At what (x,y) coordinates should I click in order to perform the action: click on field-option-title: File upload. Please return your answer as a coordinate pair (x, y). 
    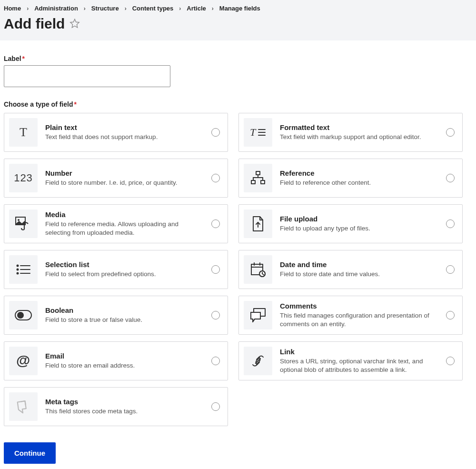
    Looking at the image, I should click on (359, 219).